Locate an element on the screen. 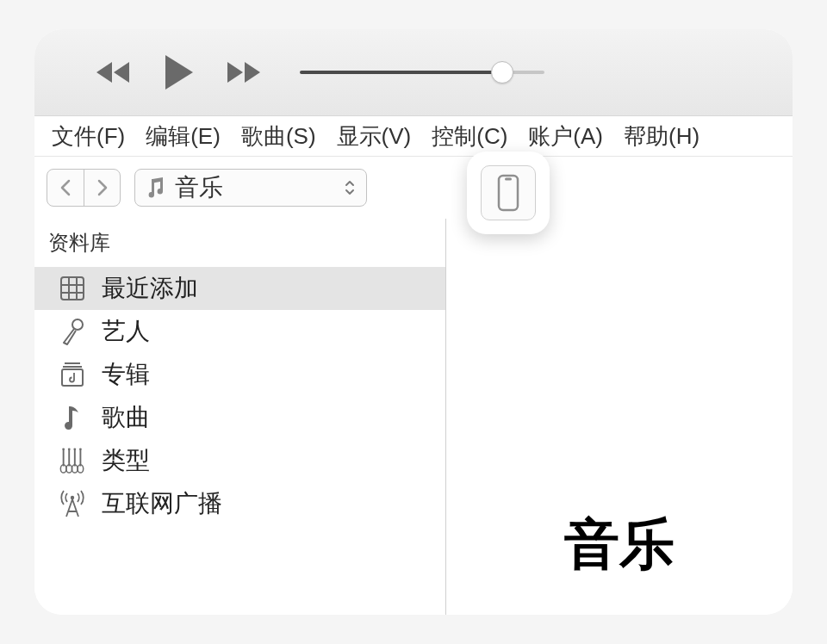 This screenshot has height=644, width=827. fast-forward-button is located at coordinates (244, 72).